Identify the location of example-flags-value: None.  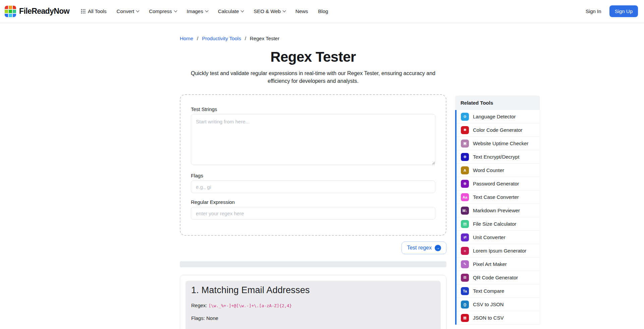
(212, 318).